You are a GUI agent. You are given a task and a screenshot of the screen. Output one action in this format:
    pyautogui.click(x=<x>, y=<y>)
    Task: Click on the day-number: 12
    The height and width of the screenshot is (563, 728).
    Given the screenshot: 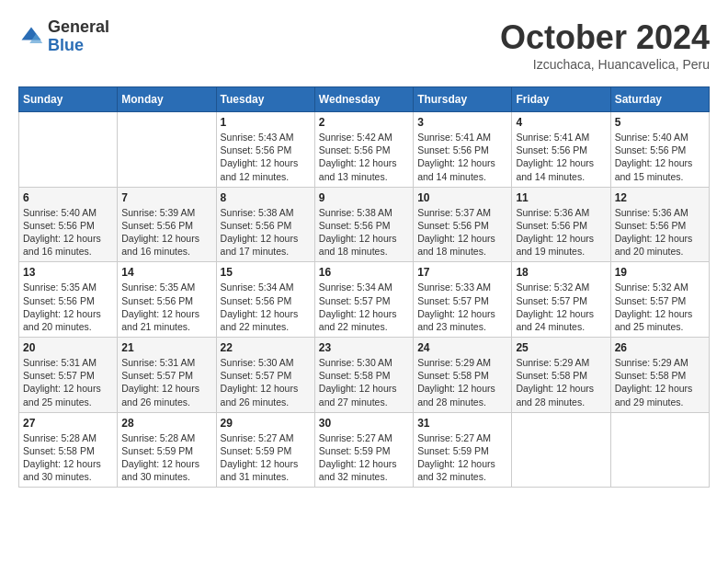 What is the action you would take?
    pyautogui.click(x=660, y=198)
    